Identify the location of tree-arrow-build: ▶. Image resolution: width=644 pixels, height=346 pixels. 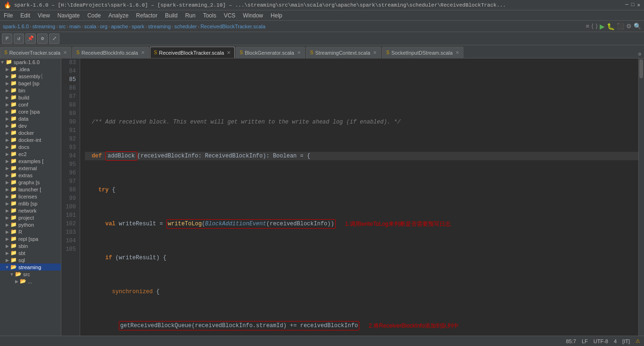
(7, 98).